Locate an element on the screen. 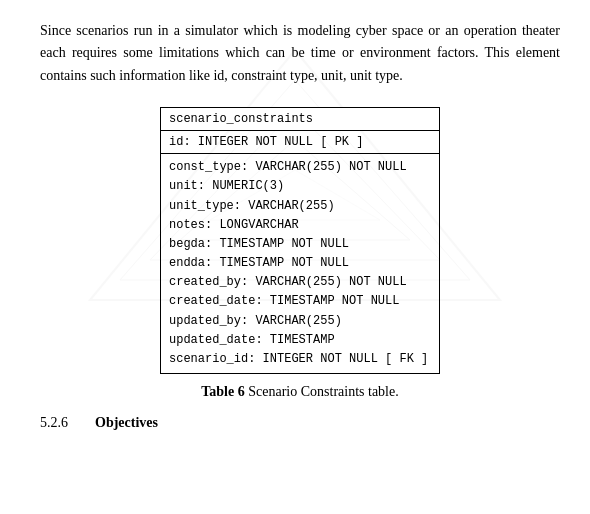 This screenshot has height=514, width=590. section-number: 5.2.6 is located at coordinates (68, 423).